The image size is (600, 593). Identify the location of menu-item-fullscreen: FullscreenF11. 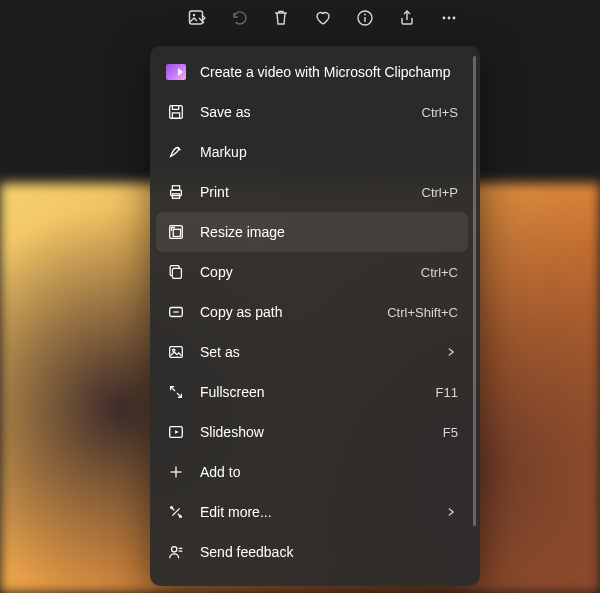
(312, 392).